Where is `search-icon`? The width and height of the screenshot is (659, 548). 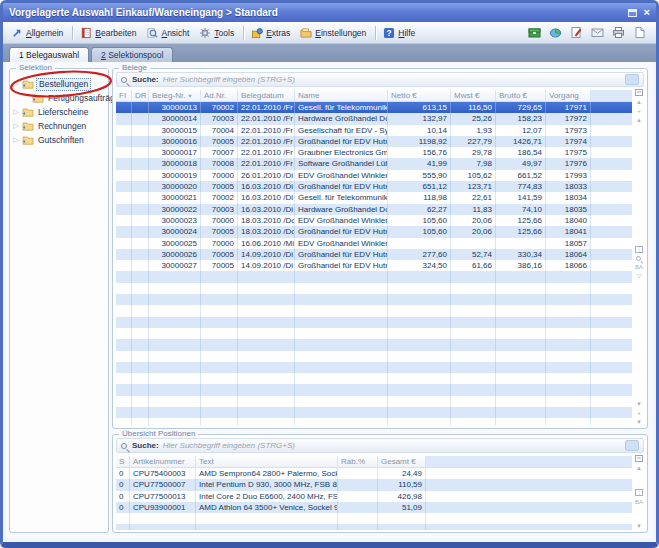
search-icon is located at coordinates (124, 446).